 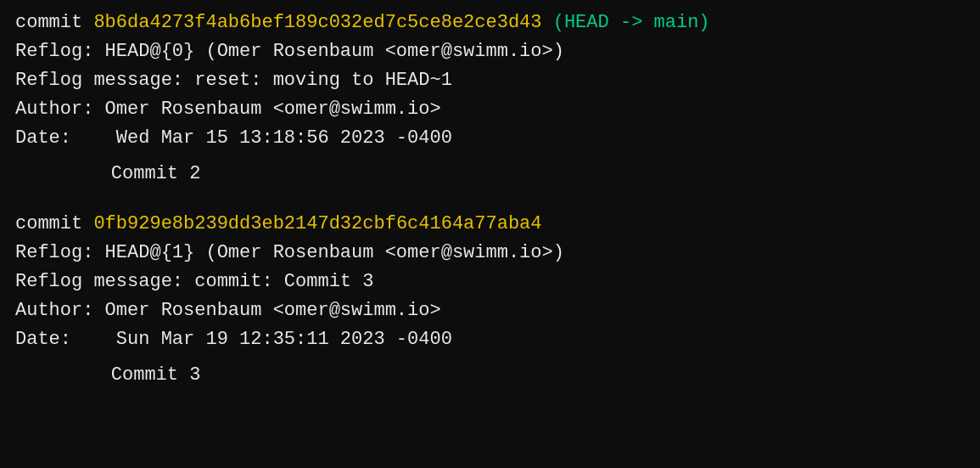 I want to click on date-2: Date: Sun Mar 19 12:35:11 2023 -0400, so click(x=490, y=340).